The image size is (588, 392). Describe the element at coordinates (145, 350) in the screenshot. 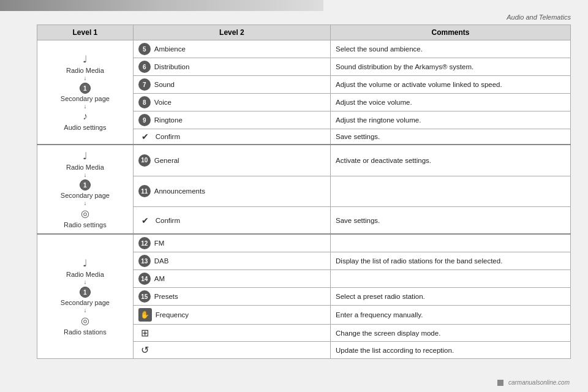

I see `refresh-icon: ↺` at that location.